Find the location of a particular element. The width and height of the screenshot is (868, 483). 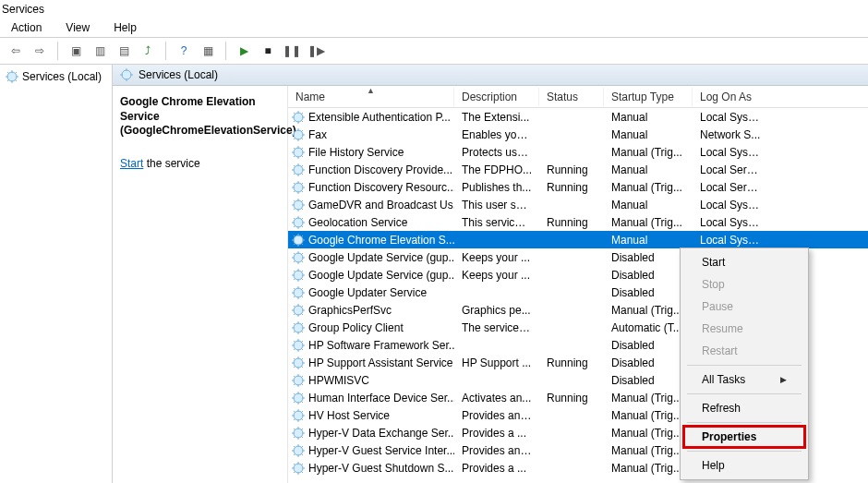

ctx-stop: Stop is located at coordinates (744, 284).